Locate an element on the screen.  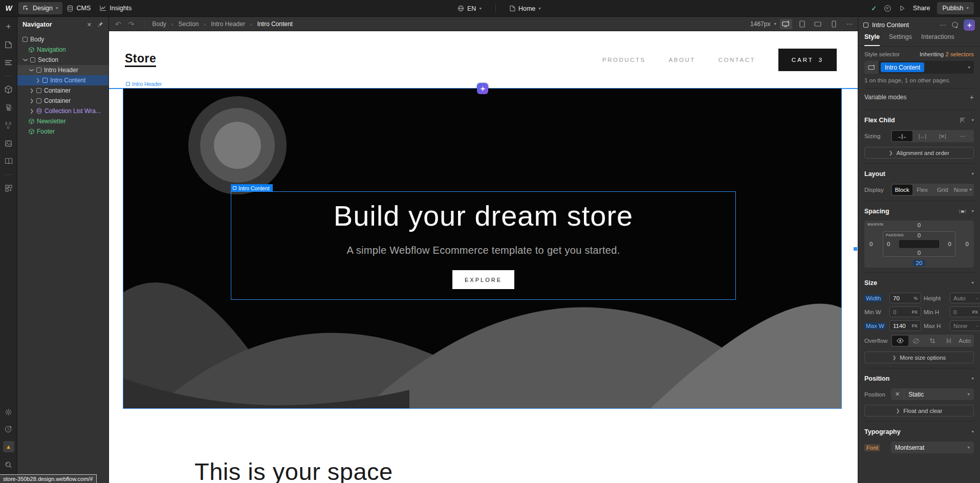
sizing-shrink-option: →|← is located at coordinates (902, 136).